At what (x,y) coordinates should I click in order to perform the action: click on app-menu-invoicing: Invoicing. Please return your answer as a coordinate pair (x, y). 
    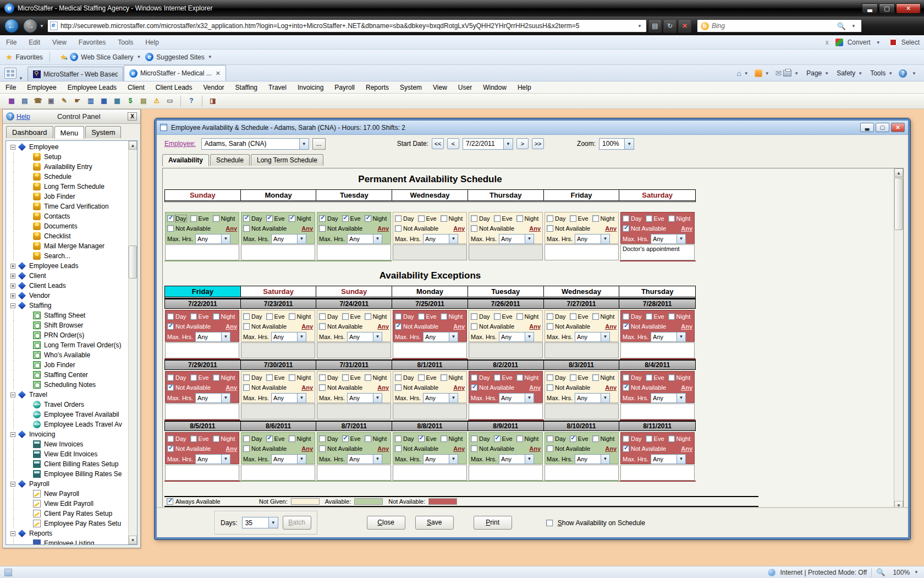
    Looking at the image, I should click on (310, 88).